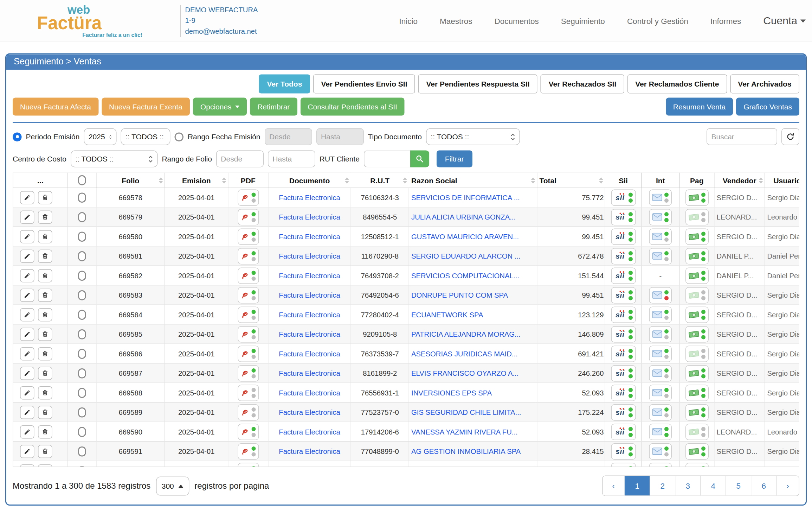  Describe the element at coordinates (420, 159) in the screenshot. I see `rut-search-button` at that location.